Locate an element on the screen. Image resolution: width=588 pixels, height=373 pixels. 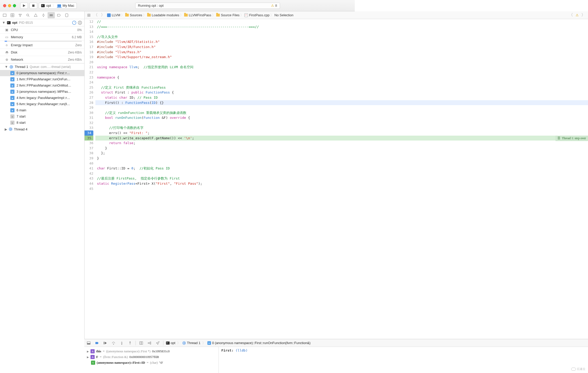
energy-icon: ⌾ is located at coordinates (7, 45).